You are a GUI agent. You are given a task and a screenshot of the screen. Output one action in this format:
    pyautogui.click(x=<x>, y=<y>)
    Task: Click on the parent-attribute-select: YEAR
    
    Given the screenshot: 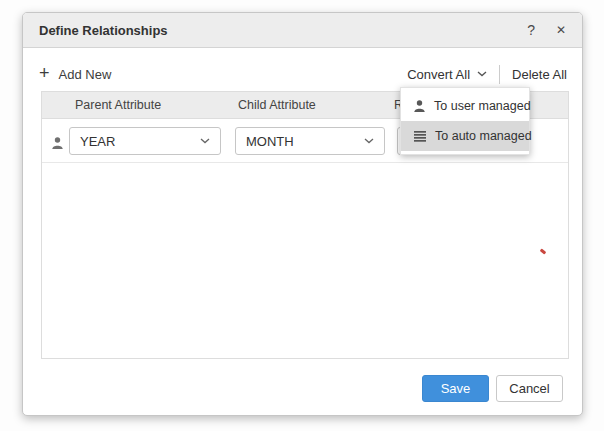 What is the action you would take?
    pyautogui.click(x=145, y=141)
    